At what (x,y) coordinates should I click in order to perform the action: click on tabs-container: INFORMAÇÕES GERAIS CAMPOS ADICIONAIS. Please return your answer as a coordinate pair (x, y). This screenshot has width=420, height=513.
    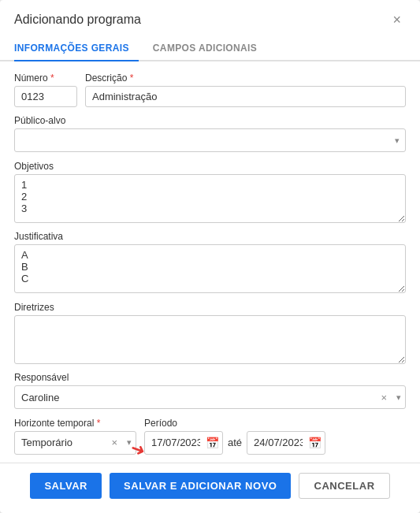
    Looking at the image, I should click on (210, 49).